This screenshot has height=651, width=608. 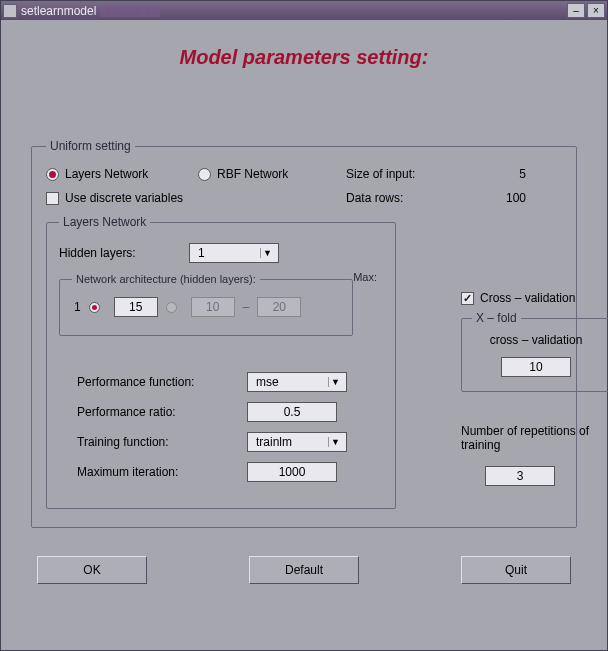 I want to click on layers-network-label: Layers Network, so click(x=106, y=174).